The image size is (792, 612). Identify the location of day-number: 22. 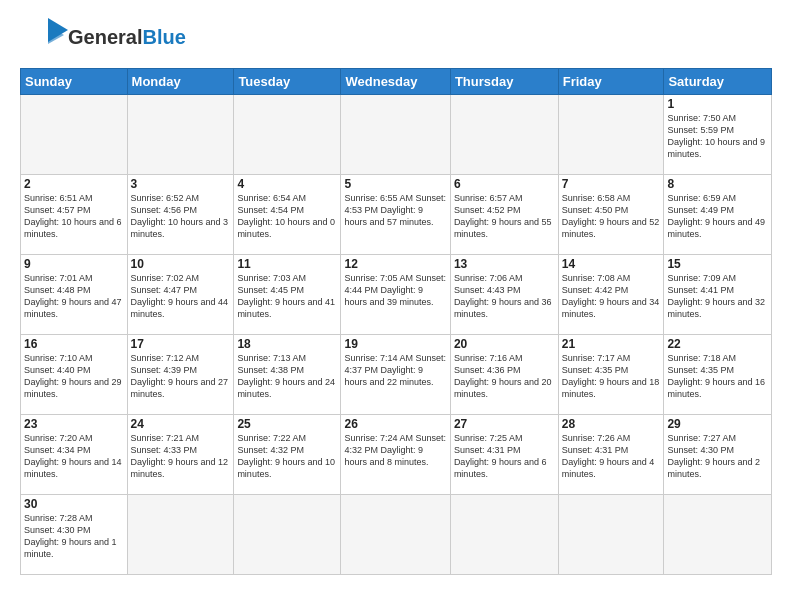
(718, 344).